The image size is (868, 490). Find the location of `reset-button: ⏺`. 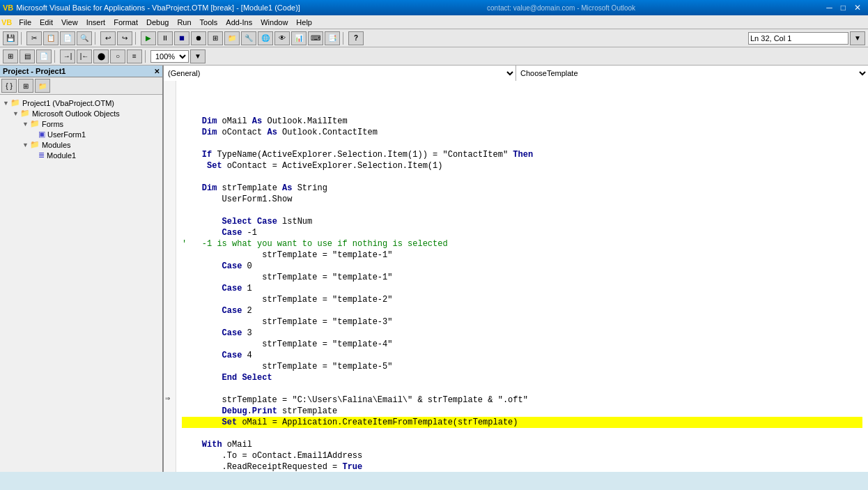

reset-button: ⏺ is located at coordinates (199, 38).